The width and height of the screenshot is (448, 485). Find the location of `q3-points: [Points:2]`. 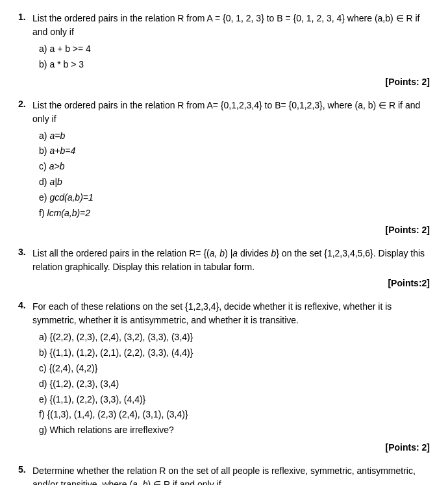

q3-points: [Points:2] is located at coordinates (231, 283).